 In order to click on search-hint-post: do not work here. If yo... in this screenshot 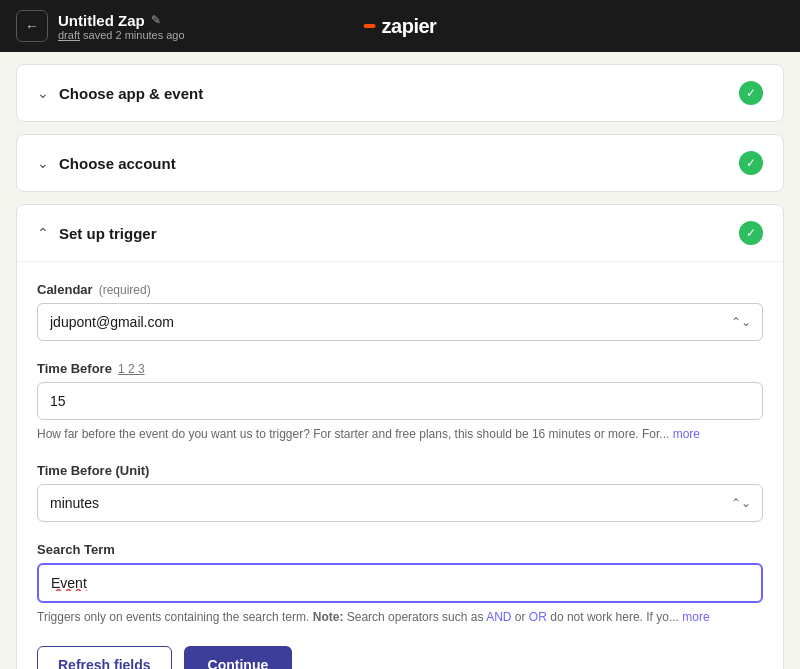, I will do `click(614, 617)`.